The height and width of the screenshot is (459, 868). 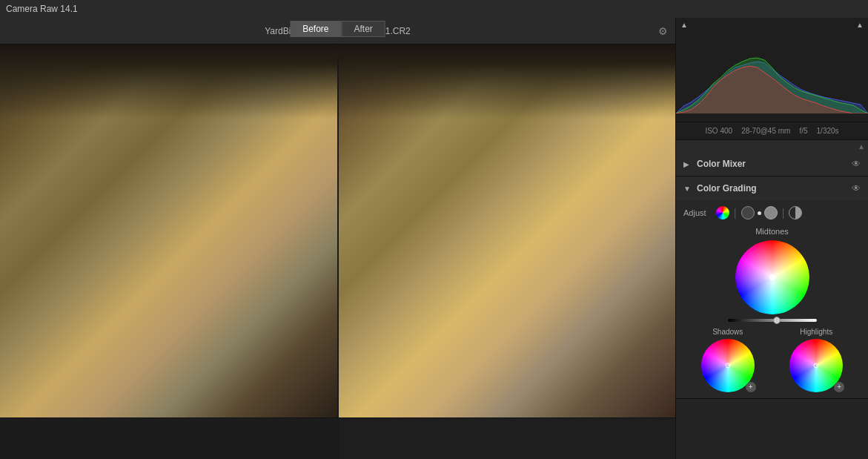 I want to click on midtones-lum-slider, so click(x=772, y=320).